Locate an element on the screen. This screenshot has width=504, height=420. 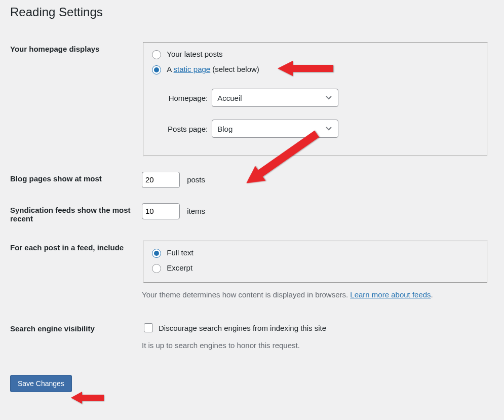
postspage-select-label: Posts page: is located at coordinates (178, 129).